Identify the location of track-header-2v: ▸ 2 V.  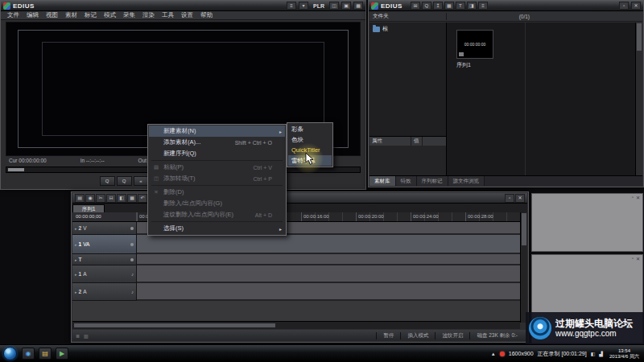
(105, 228).